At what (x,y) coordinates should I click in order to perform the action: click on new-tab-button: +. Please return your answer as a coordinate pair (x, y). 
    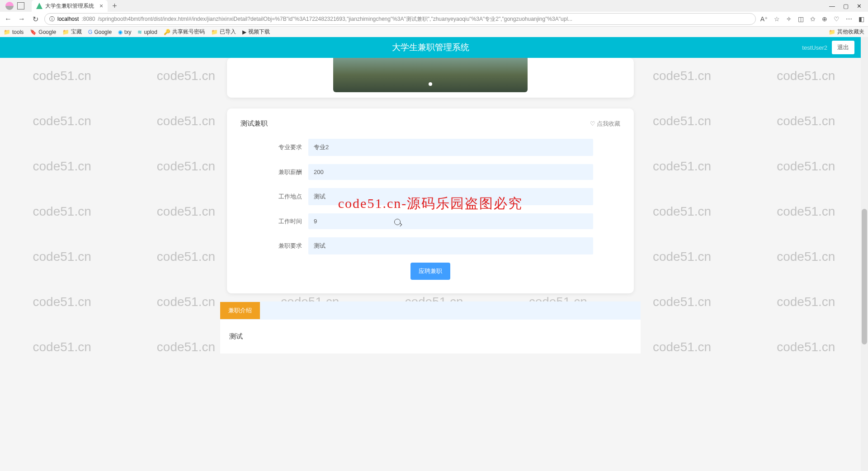
    Looking at the image, I should click on (115, 6).